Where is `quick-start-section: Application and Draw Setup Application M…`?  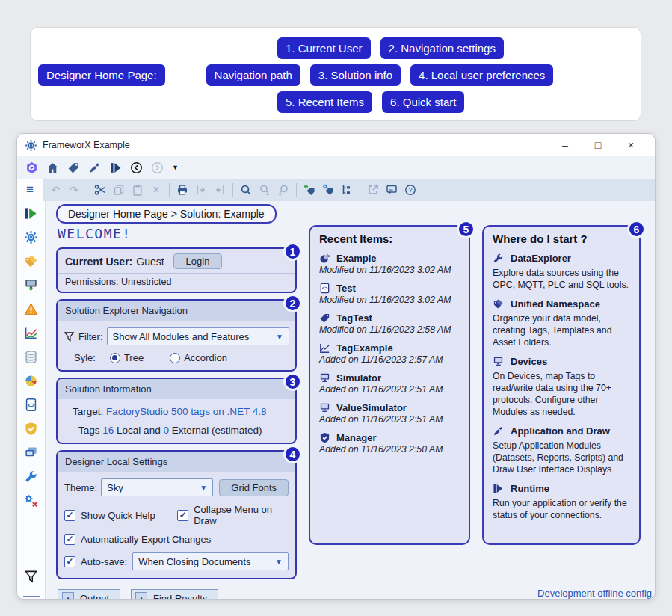 quick-start-section: Application and Draw Setup Application M… is located at coordinates (561, 451).